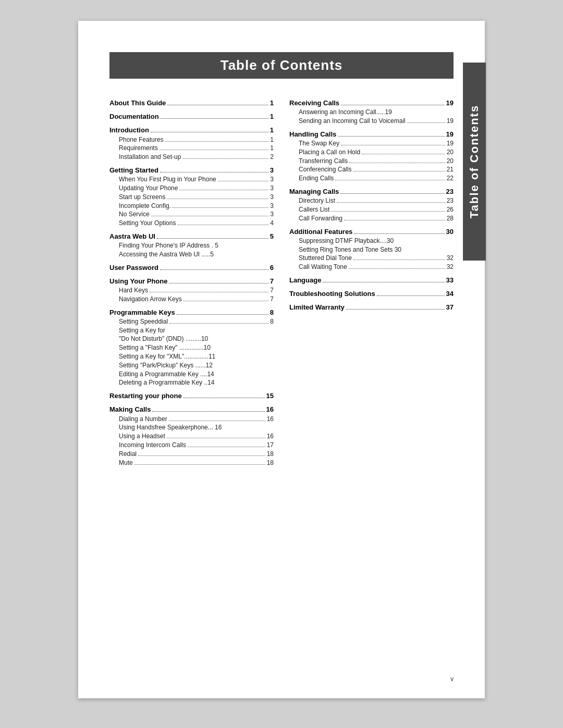 This screenshot has width=563, height=728. I want to click on toc-sub-entry: Stuttered Dial Tone 32, so click(371, 258).